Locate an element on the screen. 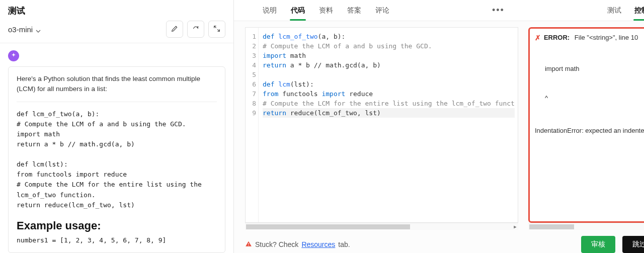 The height and width of the screenshot is (253, 644). assistant-avatar is located at coordinates (14, 56).